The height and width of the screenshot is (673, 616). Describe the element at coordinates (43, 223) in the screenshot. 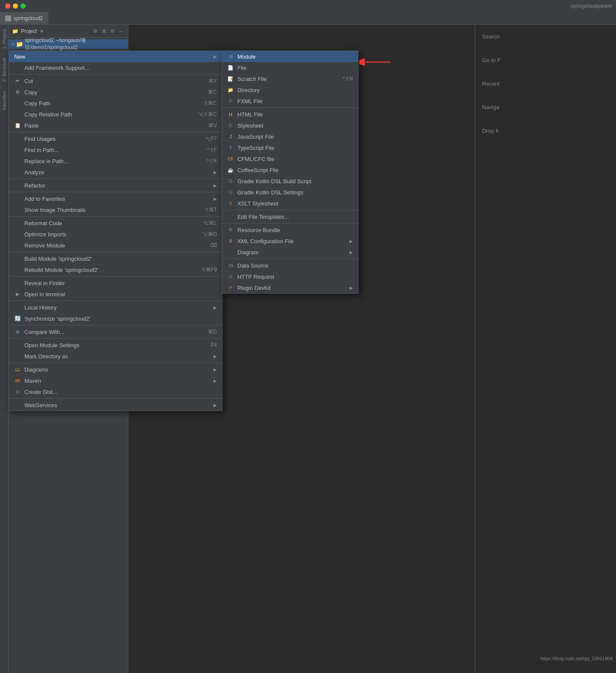

I see `reformat-label: Reformat Code` at that location.